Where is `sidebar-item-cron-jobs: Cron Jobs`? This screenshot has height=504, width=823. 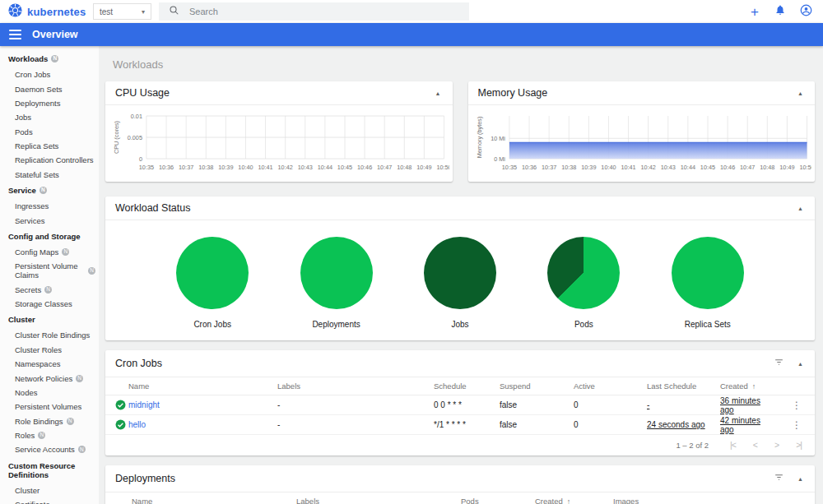
sidebar-item-cron-jobs: Cron Jobs is located at coordinates (49, 74).